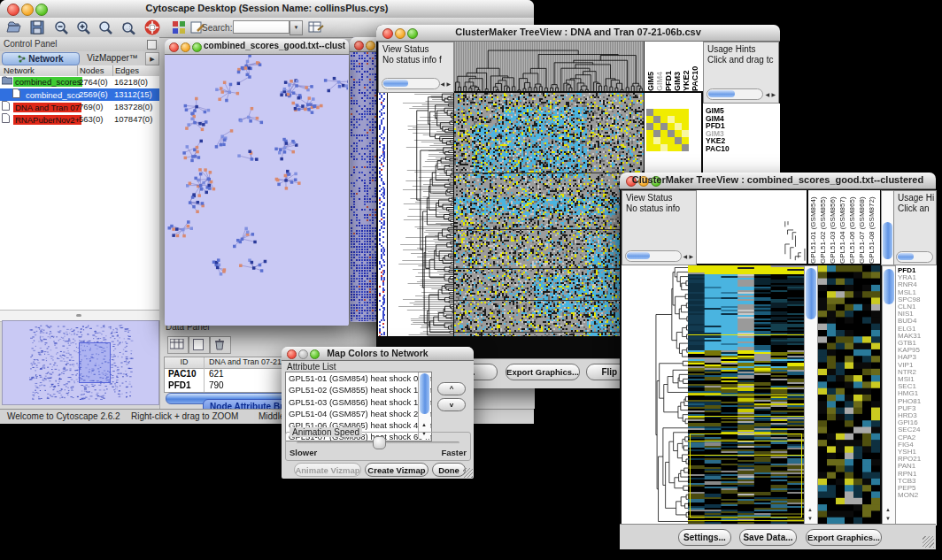 The height and width of the screenshot is (560, 942). Describe the element at coordinates (197, 48) in the screenshot. I see `zoom-button` at that location.